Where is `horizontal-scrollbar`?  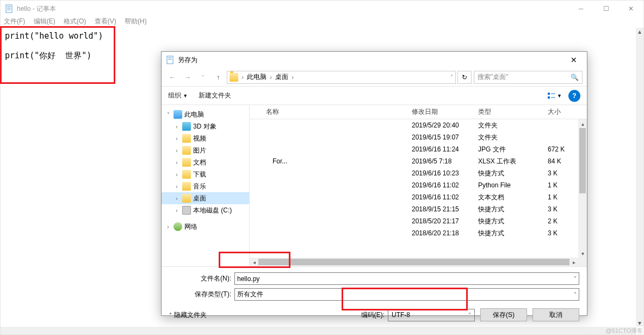
horizontal-scrollbar is located at coordinates (318, 331).